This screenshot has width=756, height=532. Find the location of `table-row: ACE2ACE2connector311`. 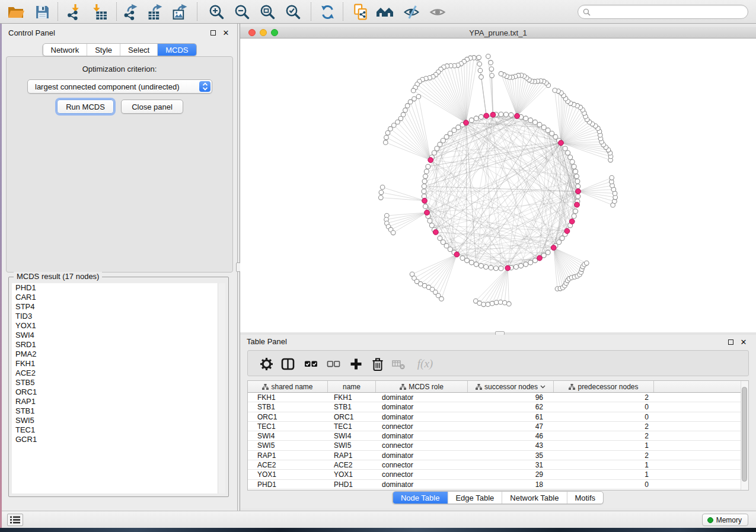

table-row: ACE2ACE2connector311 is located at coordinates (495, 465).